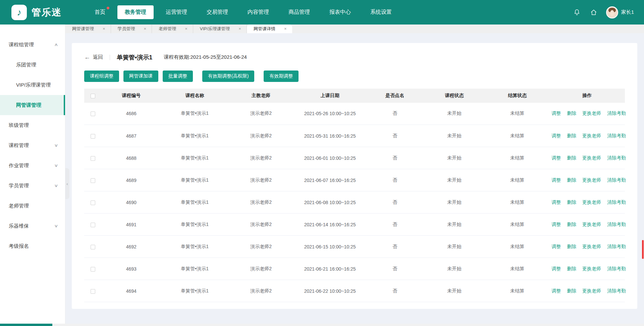 The width and height of the screenshot is (644, 326). Describe the element at coordinates (26, 325) in the screenshot. I see `horizontal-scrollbar-thumb` at that location.